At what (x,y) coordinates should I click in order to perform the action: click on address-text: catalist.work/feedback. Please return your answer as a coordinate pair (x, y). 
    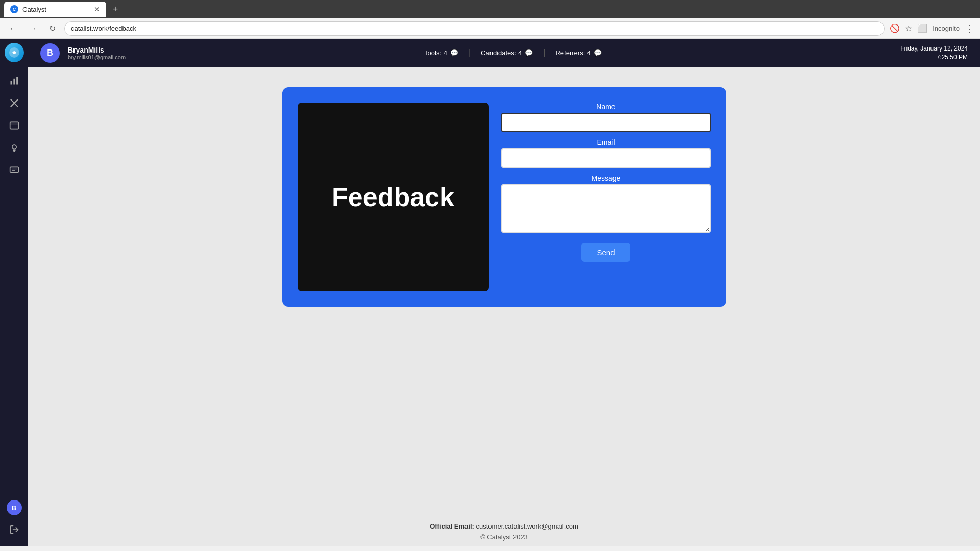
    Looking at the image, I should click on (104, 29).